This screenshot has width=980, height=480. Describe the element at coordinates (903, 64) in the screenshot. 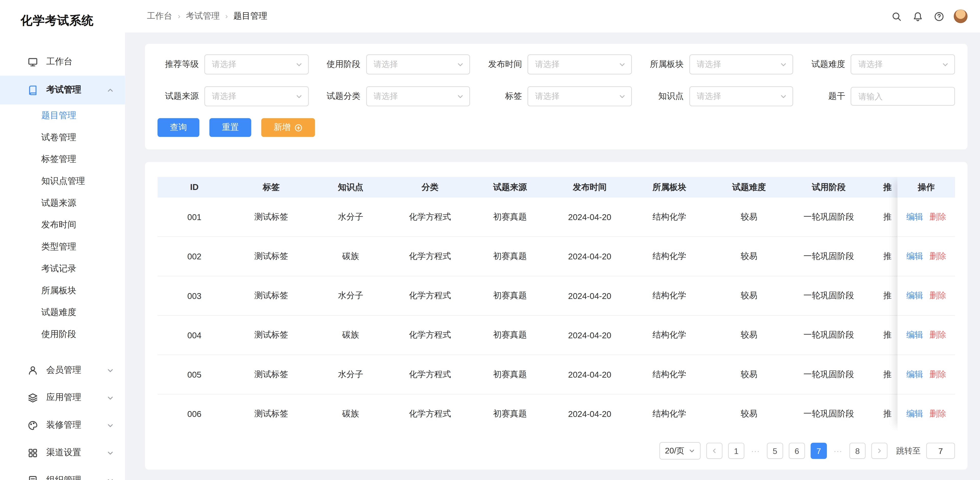

I see `filter-select-4: 请选择` at that location.